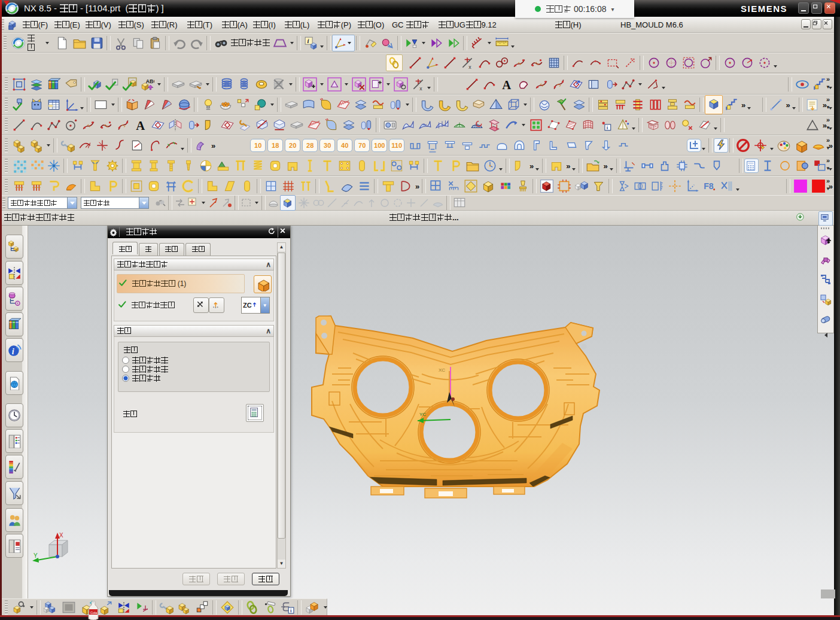 This screenshot has height=620, width=840. Describe the element at coordinates (422, 414) in the screenshot. I see `svg-text: YC` at that location.